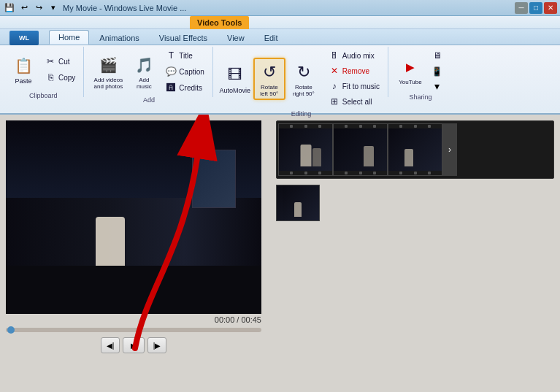 This screenshot has height=392, width=560. Describe the element at coordinates (280, 72) in the screenshot. I see `ribbon-content: 📋 Paste ✂ Cut ⎘ Copy Clipboard` at that location.